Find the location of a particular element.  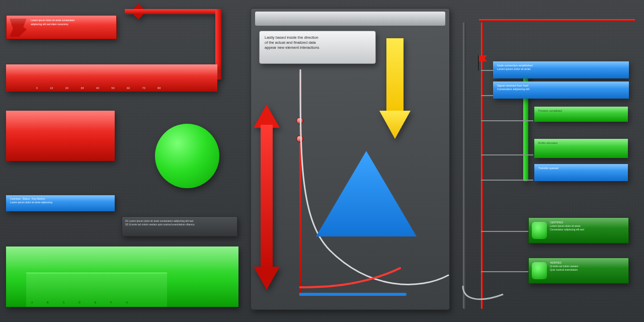

list-item: Transfer queued is located at coordinates (581, 173).